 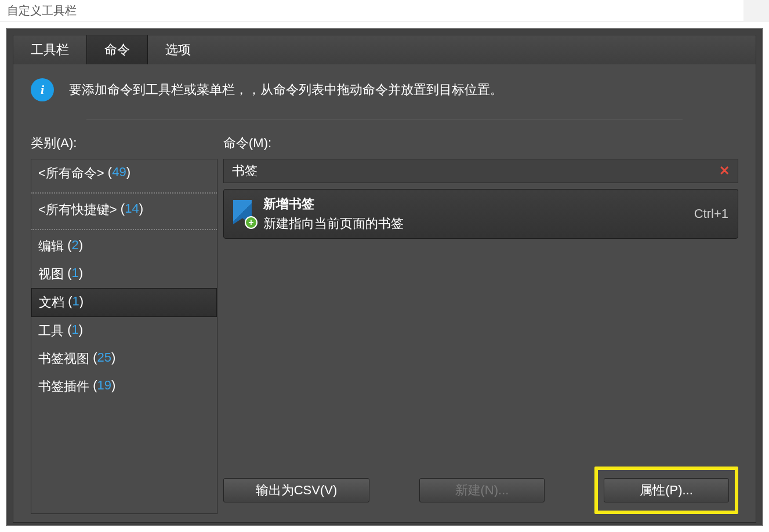 What do you see at coordinates (124, 387) in the screenshot?
I see `category-bookmark-plugin: 书签插件 (19)` at bounding box center [124, 387].